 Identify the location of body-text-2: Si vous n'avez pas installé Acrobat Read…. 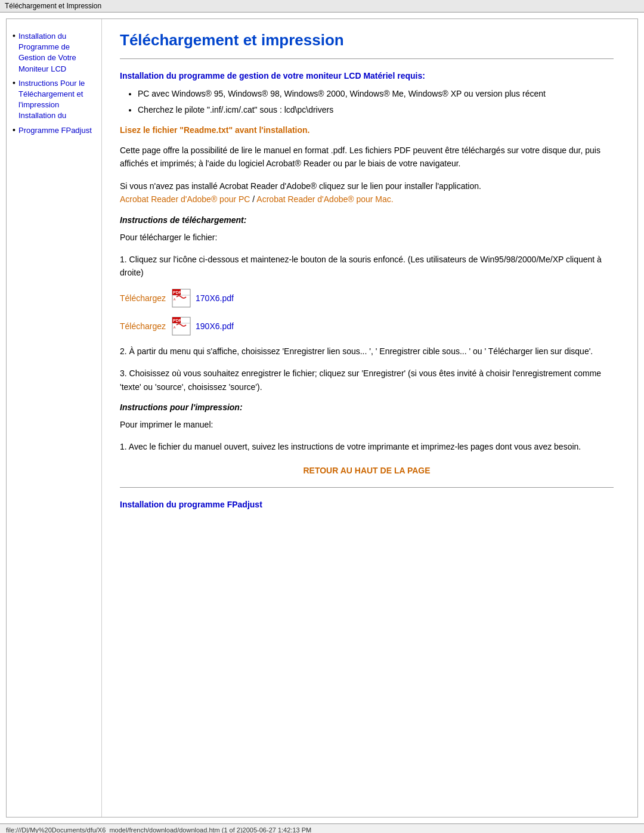
(301, 186).